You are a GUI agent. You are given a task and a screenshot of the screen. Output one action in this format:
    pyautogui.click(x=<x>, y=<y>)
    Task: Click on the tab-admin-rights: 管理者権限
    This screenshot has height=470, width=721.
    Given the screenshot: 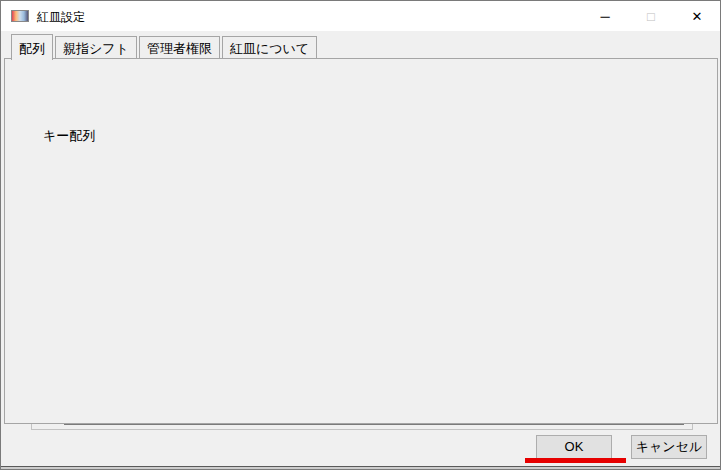 What is the action you would take?
    pyautogui.click(x=180, y=47)
    